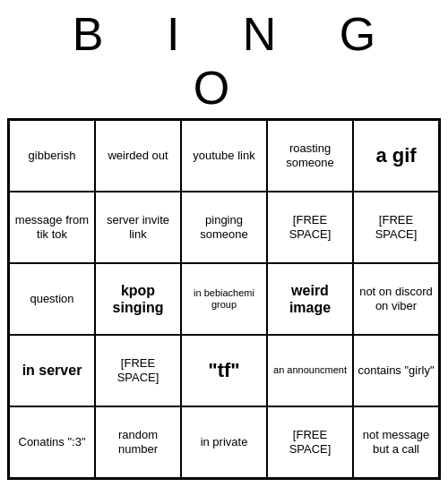 Image resolution: width=448 pixels, height=487 pixels. Describe the element at coordinates (138, 227) in the screenshot. I see `bingo-cell-6: server invite link` at that location.